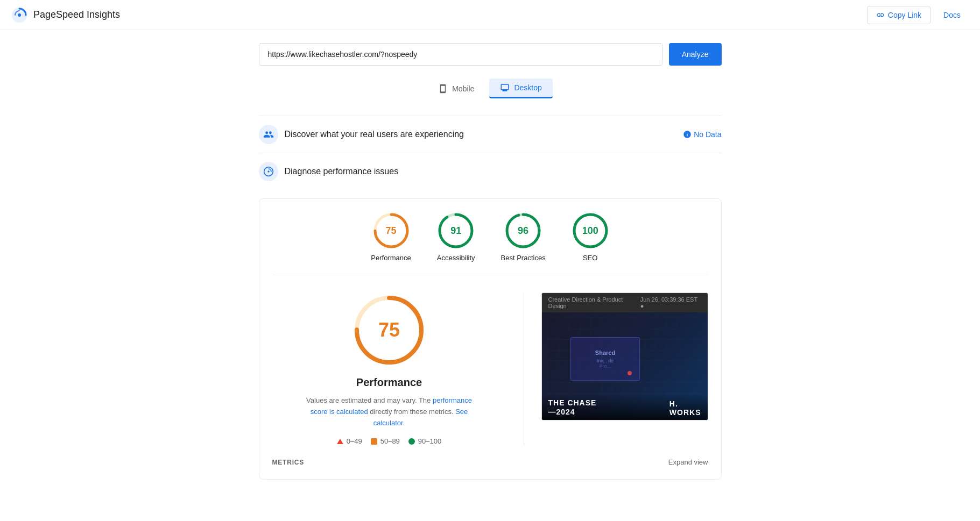 The width and height of the screenshot is (980, 521). What do you see at coordinates (66, 15) in the screenshot?
I see `logo-area: PageSpeed Insights` at bounding box center [66, 15].